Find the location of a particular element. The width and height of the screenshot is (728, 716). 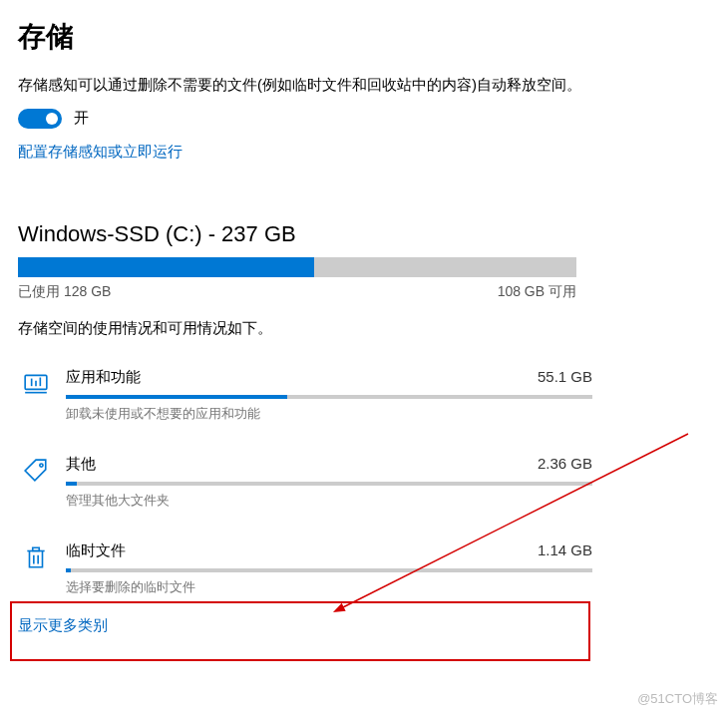

toggle-state-label: 开 is located at coordinates (82, 118).